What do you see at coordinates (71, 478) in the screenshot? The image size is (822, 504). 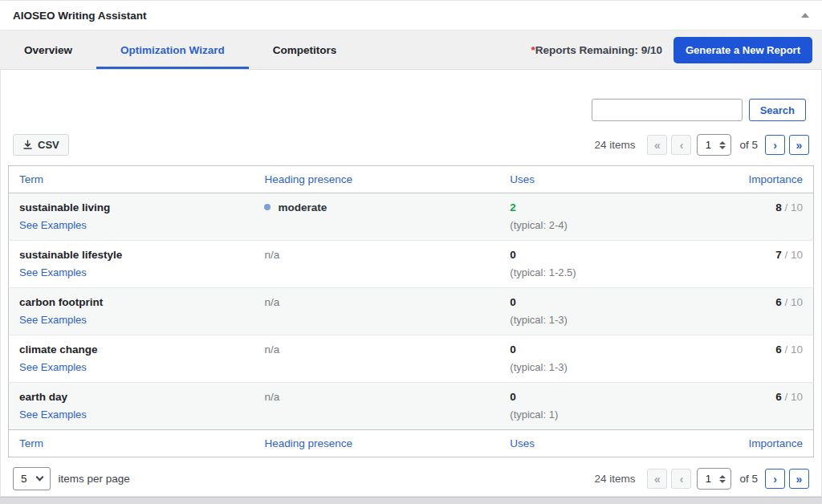 I see `items-per-page-control: 5 items per page` at bounding box center [71, 478].